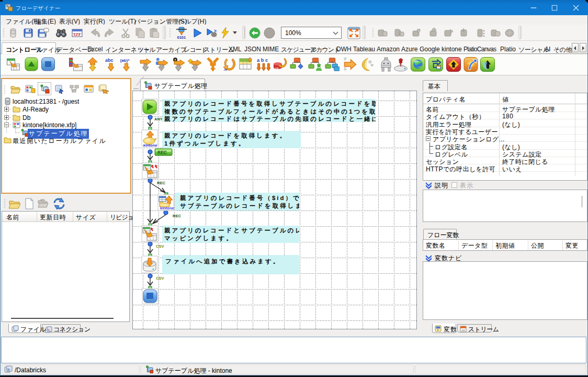  What do you see at coordinates (225, 69) in the screenshot?
I see `svg-text: .n` at bounding box center [225, 69].